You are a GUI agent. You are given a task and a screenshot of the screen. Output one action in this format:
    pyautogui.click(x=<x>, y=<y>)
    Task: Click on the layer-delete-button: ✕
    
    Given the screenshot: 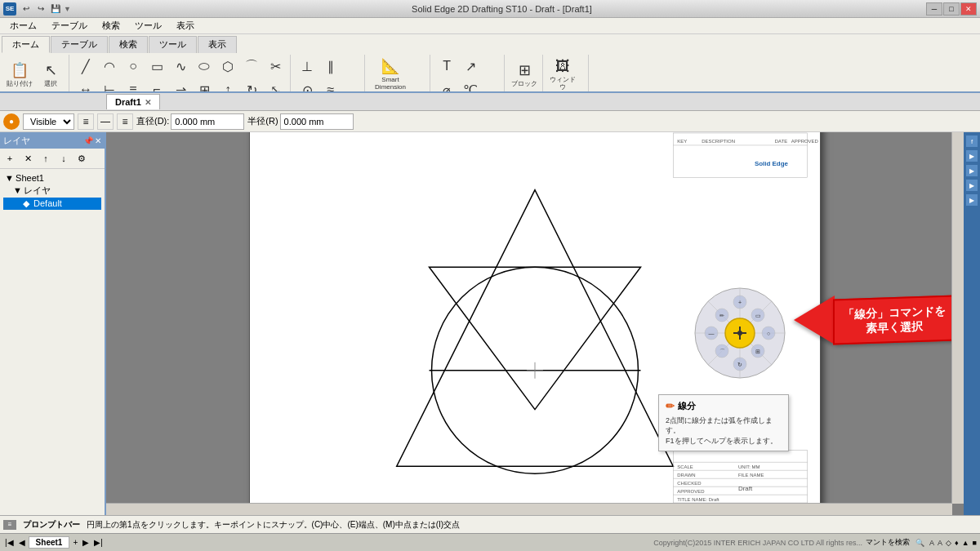 What is the action you would take?
    pyautogui.click(x=28, y=158)
    